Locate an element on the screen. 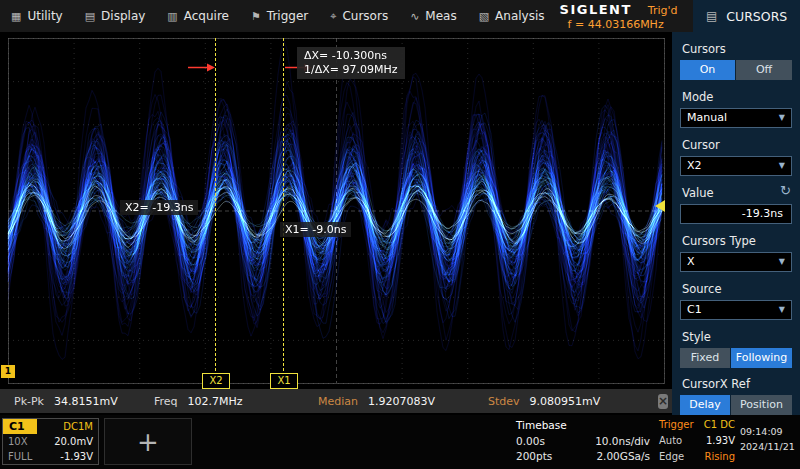 The width and height of the screenshot is (800, 469). timebase-delay: 0.00s is located at coordinates (530, 442).